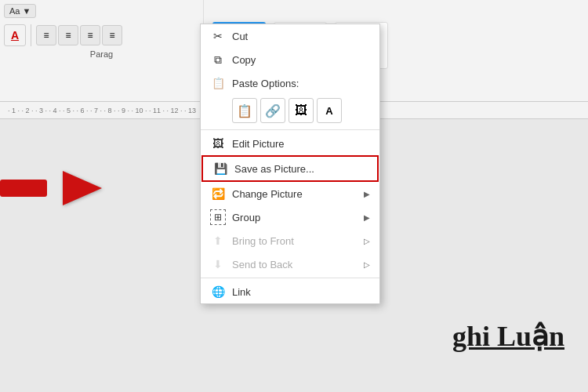 This screenshot has height=392, width=588. What do you see at coordinates (367, 218) in the screenshot?
I see `group-arrow: ▶` at bounding box center [367, 218].